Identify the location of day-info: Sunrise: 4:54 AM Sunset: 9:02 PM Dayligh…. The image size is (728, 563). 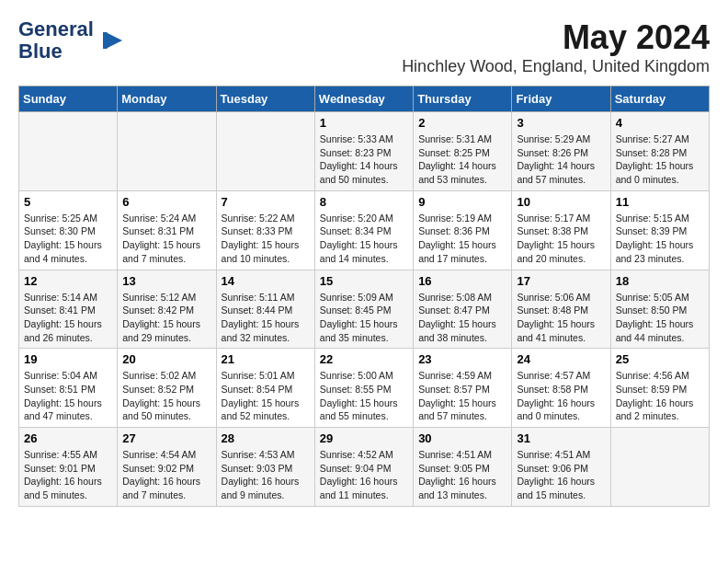
(166, 475).